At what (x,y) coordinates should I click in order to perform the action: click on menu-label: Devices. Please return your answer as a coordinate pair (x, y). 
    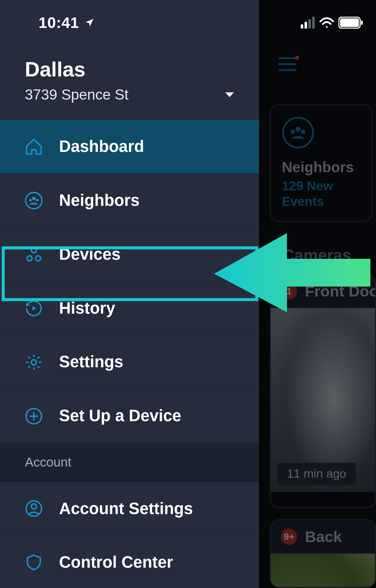
    Looking at the image, I should click on (90, 254).